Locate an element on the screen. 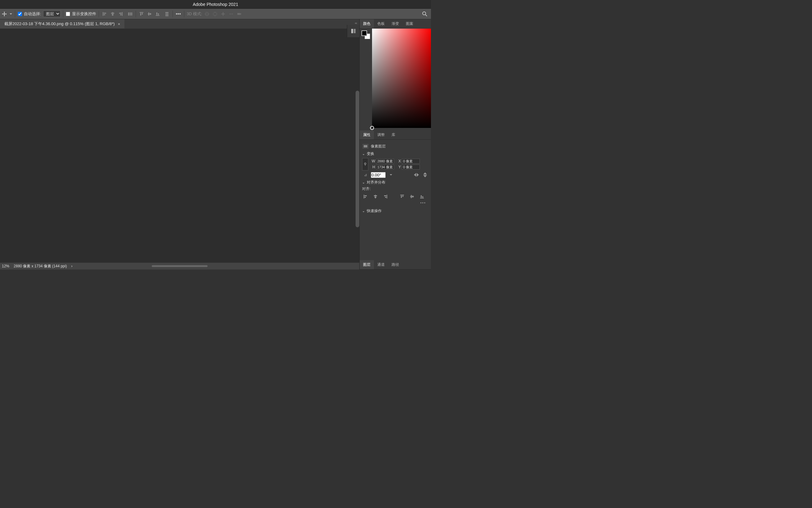  angle-input is located at coordinates (378, 175).